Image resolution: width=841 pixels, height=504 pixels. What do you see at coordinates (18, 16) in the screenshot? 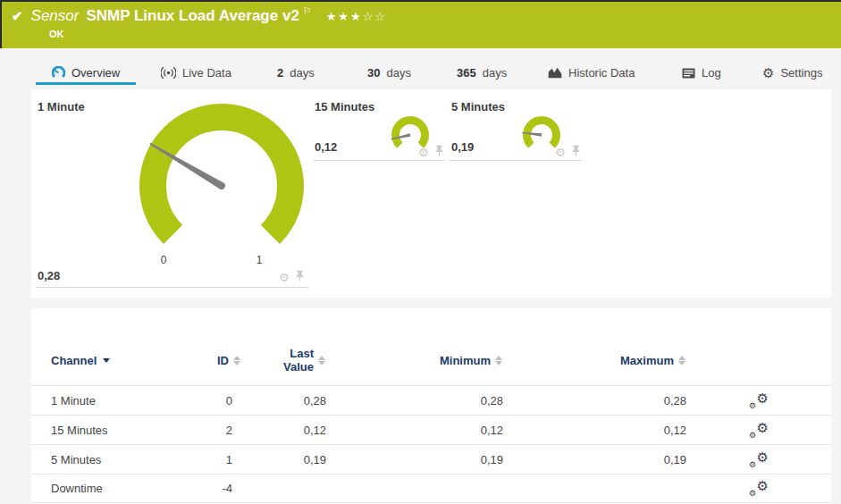
I see `ok-check-icon: ✔` at bounding box center [18, 16].